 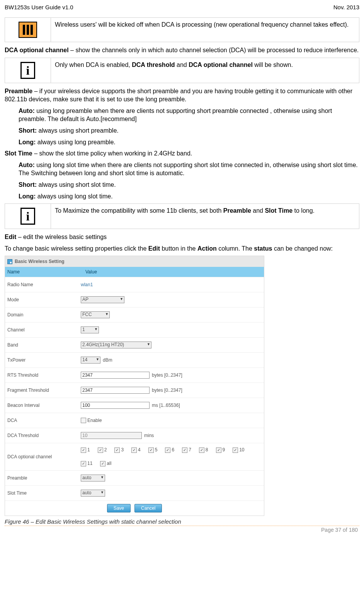 What do you see at coordinates (189, 142) in the screenshot?
I see `para-preamble-long: Long: always using long preamble.` at bounding box center [189, 142].